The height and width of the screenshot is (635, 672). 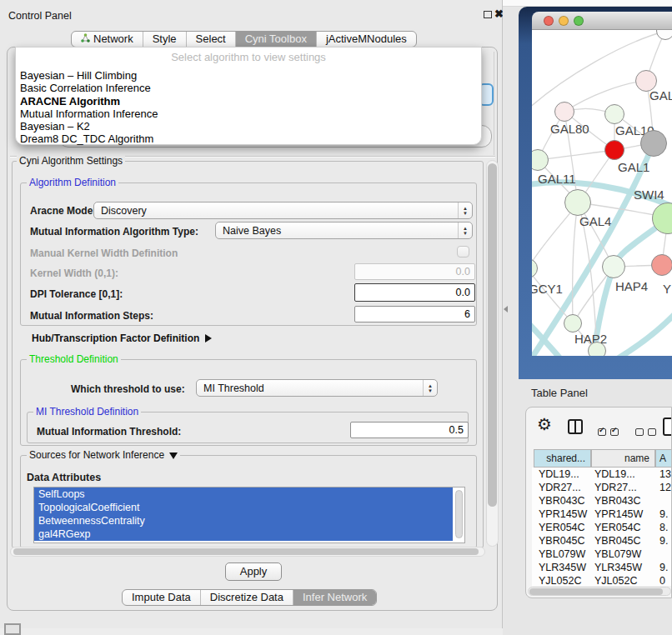 What do you see at coordinates (162, 598) in the screenshot?
I see `tab-impute-data: Impute Data` at bounding box center [162, 598].